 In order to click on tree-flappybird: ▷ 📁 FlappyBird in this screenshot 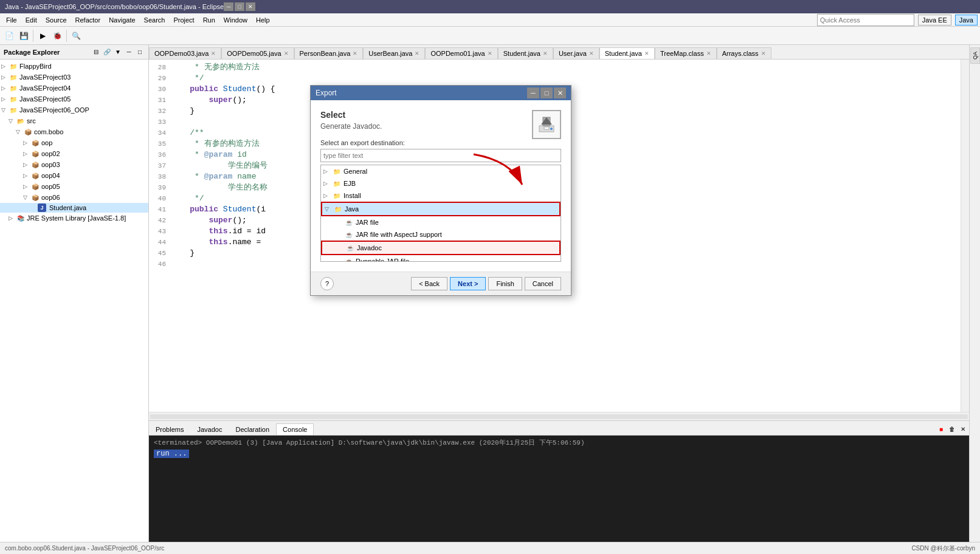, I will do `click(74, 66)`.